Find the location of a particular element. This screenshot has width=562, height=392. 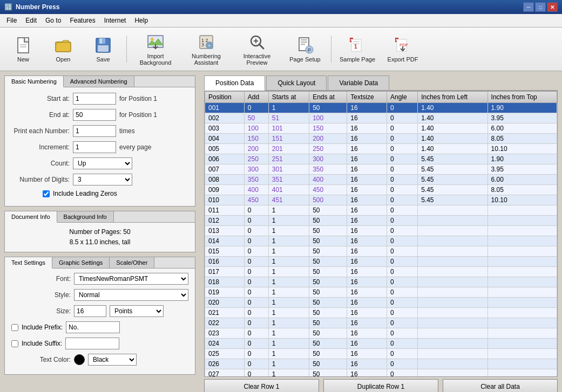

color-swatch is located at coordinates (79, 360).